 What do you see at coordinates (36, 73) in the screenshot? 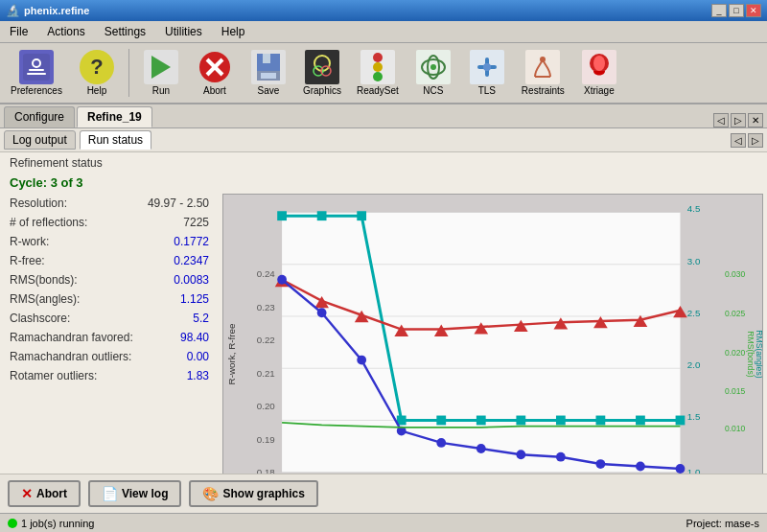
I see `preferences-button: Preferences` at bounding box center [36, 73].